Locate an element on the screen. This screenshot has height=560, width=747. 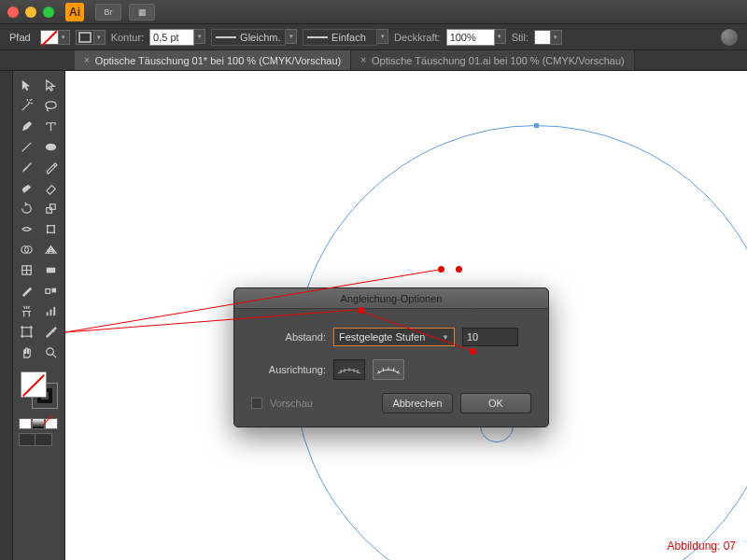
preview-checkbox is located at coordinates (257, 403).